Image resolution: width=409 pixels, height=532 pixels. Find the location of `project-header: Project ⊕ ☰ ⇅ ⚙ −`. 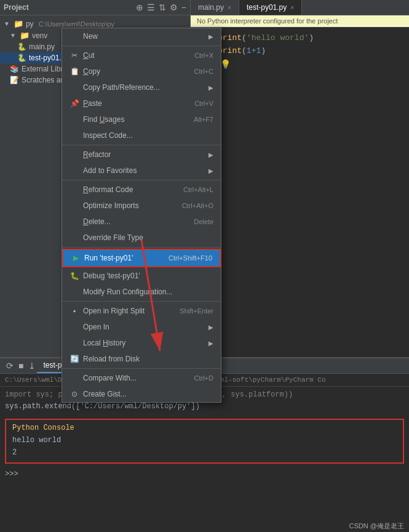

project-header: Project ⊕ ☰ ⇅ ⚙ − is located at coordinates (95, 7).